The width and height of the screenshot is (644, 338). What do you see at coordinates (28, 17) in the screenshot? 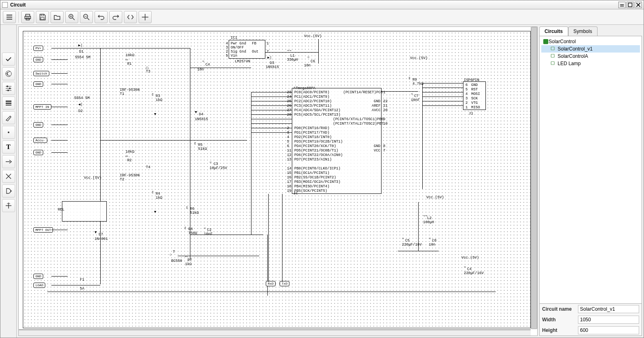
I see `print-button` at bounding box center [28, 17].